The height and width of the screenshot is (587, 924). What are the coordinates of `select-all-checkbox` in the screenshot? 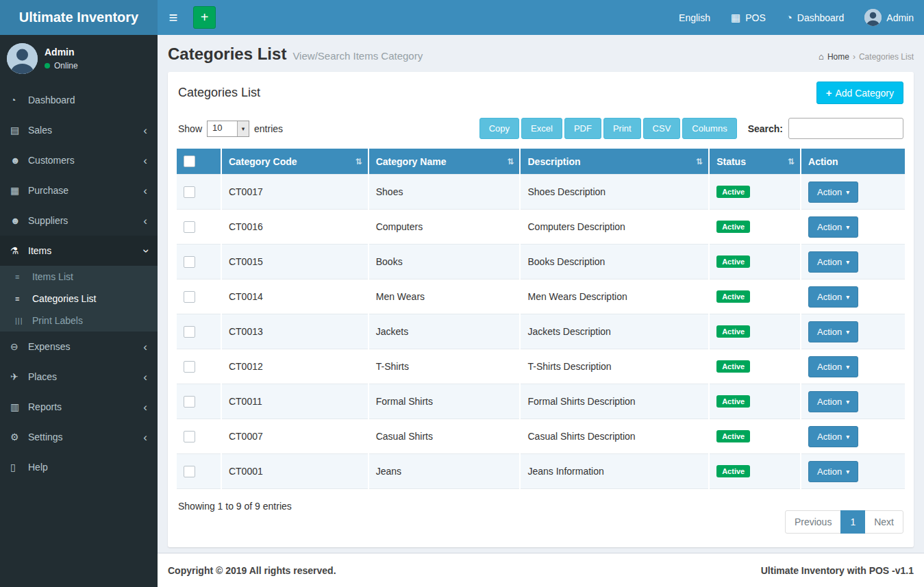 It's located at (189, 162).